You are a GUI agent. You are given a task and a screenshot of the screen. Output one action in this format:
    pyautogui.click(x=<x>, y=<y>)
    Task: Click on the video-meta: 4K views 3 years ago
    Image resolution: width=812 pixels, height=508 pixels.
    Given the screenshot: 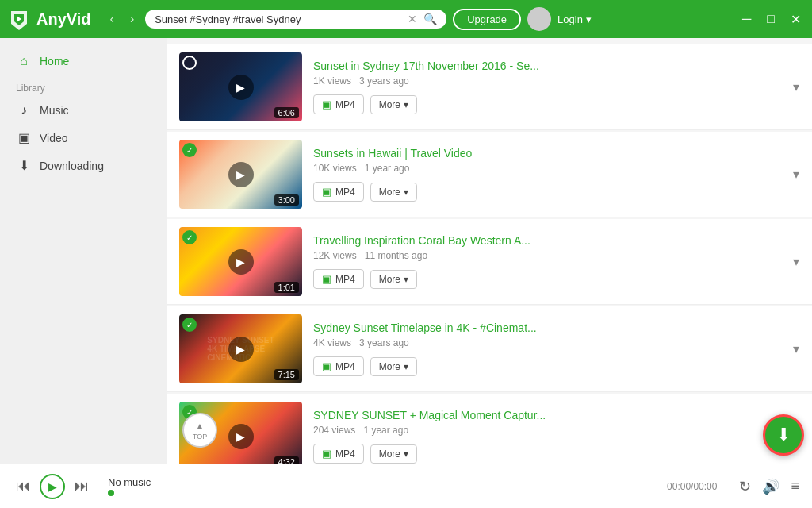 What is the action you would take?
    pyautogui.click(x=547, y=343)
    